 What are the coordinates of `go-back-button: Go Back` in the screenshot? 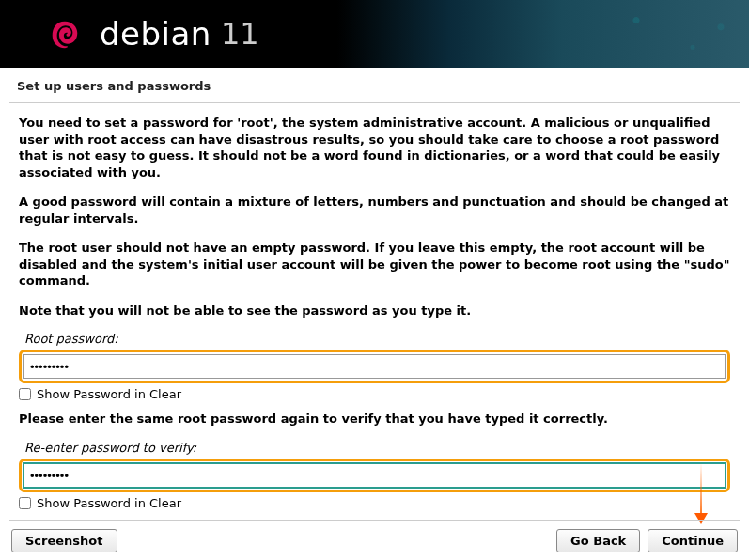 It's located at (598, 541).